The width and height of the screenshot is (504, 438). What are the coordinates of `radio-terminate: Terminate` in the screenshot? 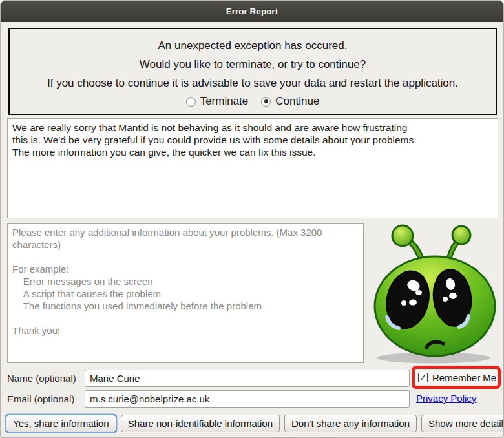 It's located at (217, 101).